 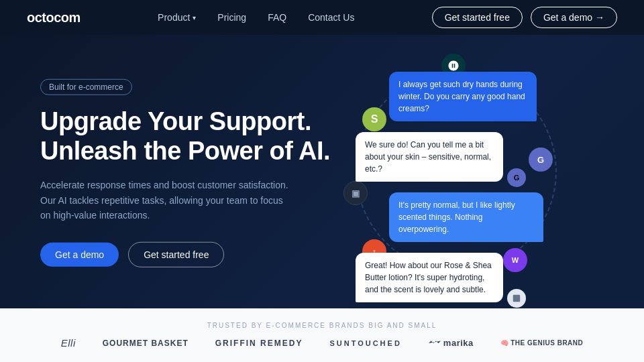 I want to click on nav-links: Product ▾ Pricing FAQ Contact Us, so click(x=256, y=17).